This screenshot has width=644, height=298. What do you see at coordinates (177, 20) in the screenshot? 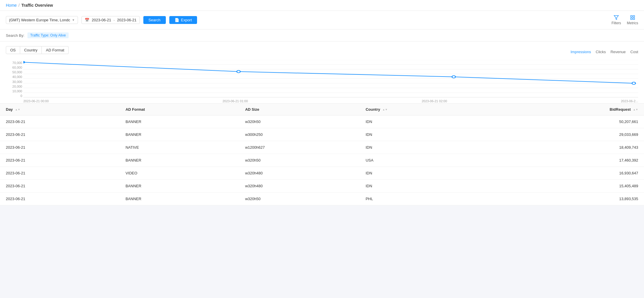
I see `export-icon: 📄` at bounding box center [177, 20].